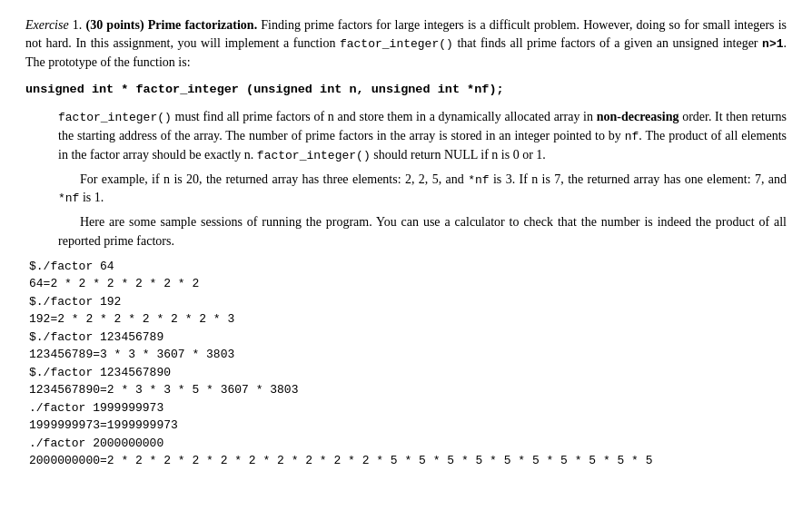  What do you see at coordinates (422, 231) in the screenshot?
I see `body3-text: Here are some sample sessions of running…` at bounding box center [422, 231].